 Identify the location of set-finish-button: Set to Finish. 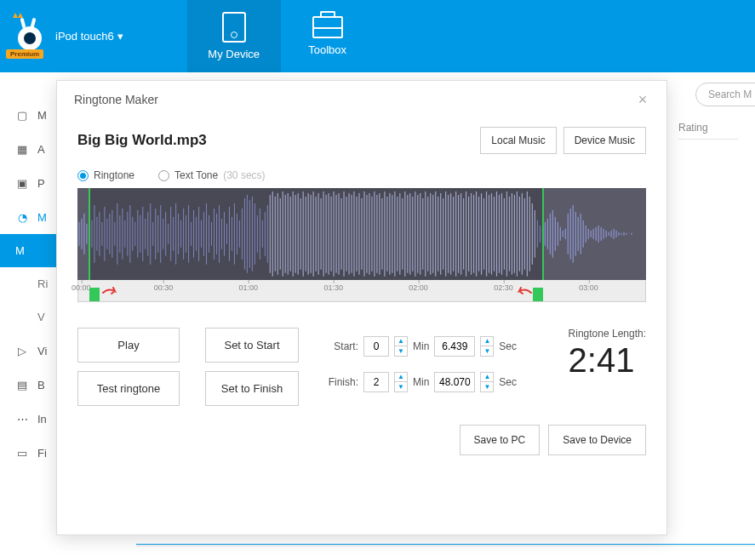
(252, 388).